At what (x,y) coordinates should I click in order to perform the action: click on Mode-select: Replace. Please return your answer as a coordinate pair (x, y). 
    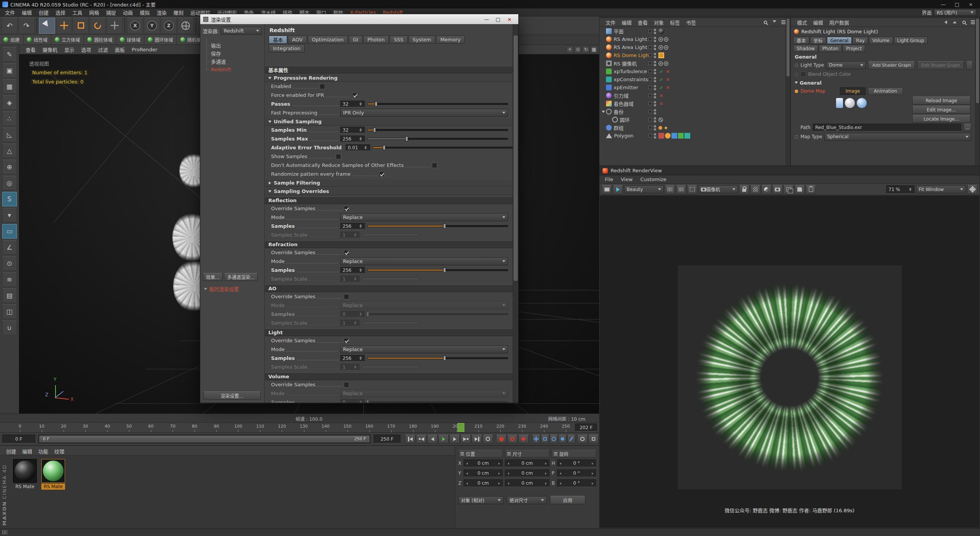
    Looking at the image, I should click on (424, 217).